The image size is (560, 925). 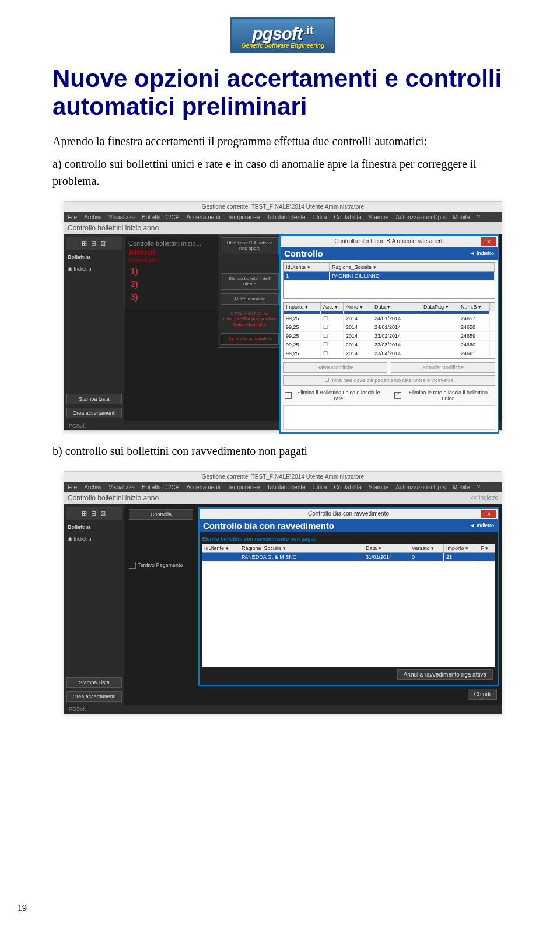 I want to click on table-row: PANEDDA G. & M SNC31/01/2014021, so click(x=349, y=558).